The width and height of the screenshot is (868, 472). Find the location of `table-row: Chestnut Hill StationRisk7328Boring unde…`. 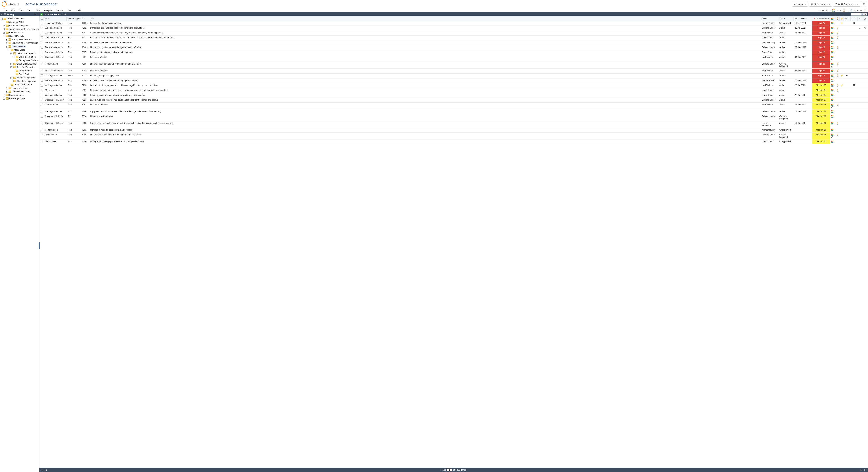

table-row: Chestnut Hill StationRisk7328Boring unde… is located at coordinates (454, 124).